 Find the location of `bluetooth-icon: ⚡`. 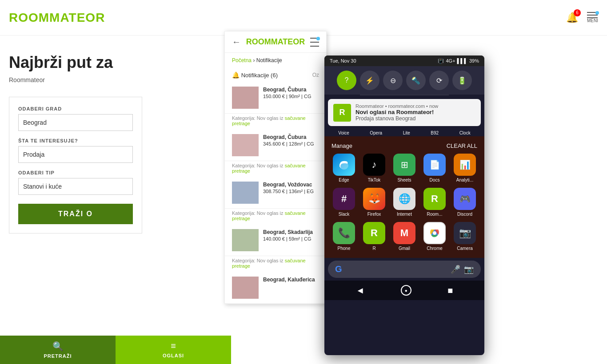

bluetooth-icon: ⚡ is located at coordinates (370, 81).